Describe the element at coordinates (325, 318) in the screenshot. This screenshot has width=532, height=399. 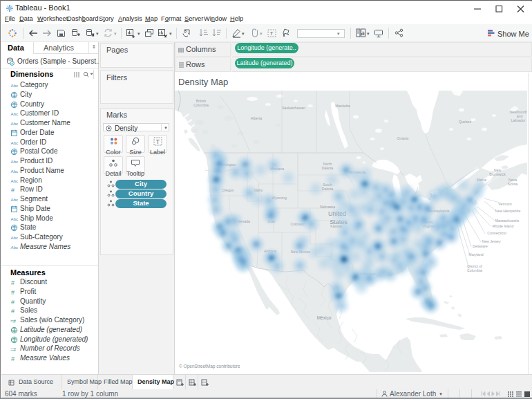
I see `svg-text: México` at that location.